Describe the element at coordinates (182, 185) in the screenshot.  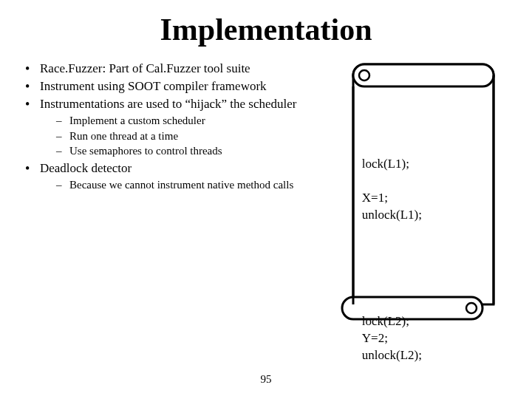
I see `sub-bullet-text: Because we cannot instrument native meth…` at that location.